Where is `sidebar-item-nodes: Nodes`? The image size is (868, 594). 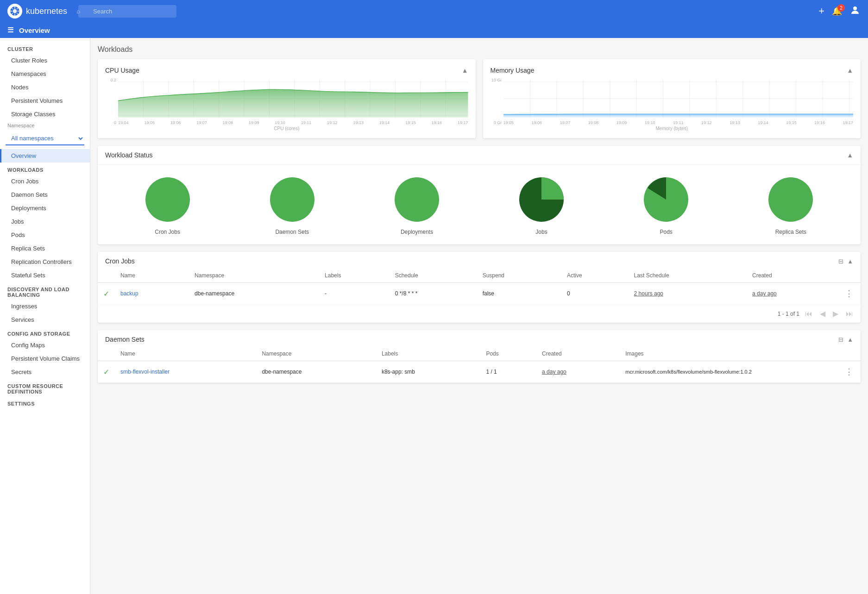 sidebar-item-nodes: Nodes is located at coordinates (45, 87).